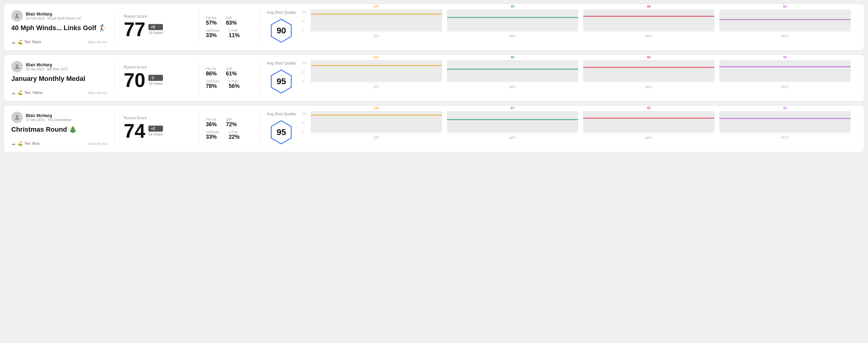 This screenshot has width=868, height=343. I want to click on quality-label: Avg Shot Quality, so click(281, 114).